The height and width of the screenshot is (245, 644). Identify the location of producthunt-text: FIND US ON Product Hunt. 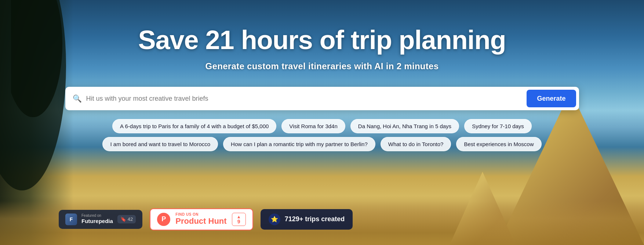
(201, 219).